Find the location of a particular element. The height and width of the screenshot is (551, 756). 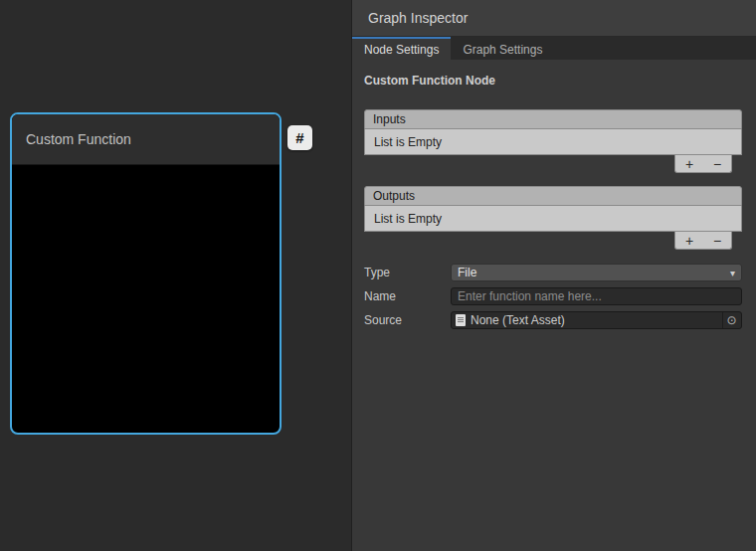

type-field-row: Type File ▾ is located at coordinates (553, 273).